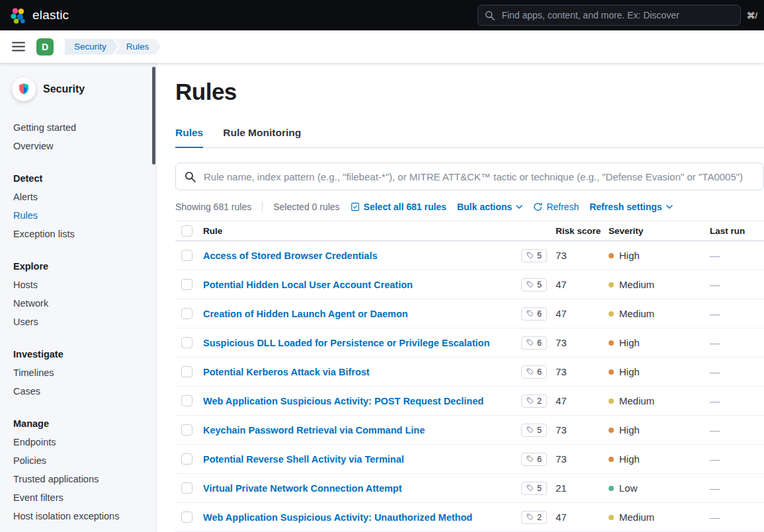 This screenshot has width=764, height=532. What do you see at coordinates (82, 516) in the screenshot?
I see `sidebar-item-host-isolation-exceptions: Host isolation exceptions` at bounding box center [82, 516].